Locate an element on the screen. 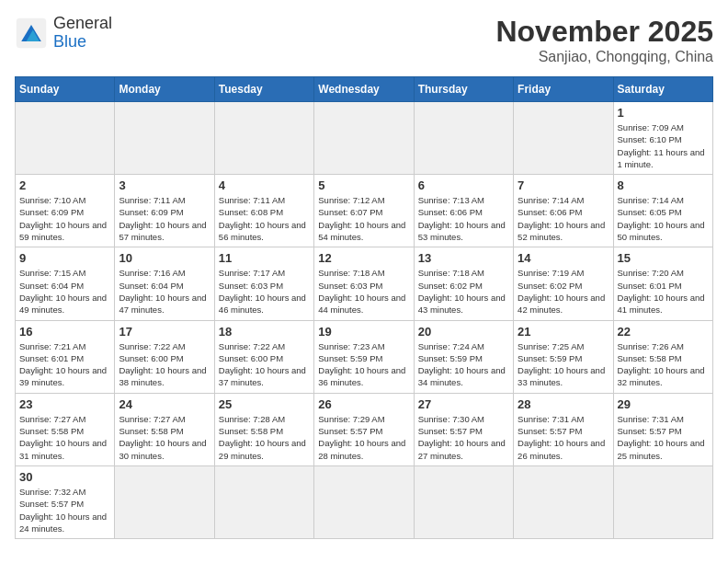  day-info: Sunrise: 7:18 AM Sunset: 6:03 PM Dayligh… is located at coordinates (364, 291).